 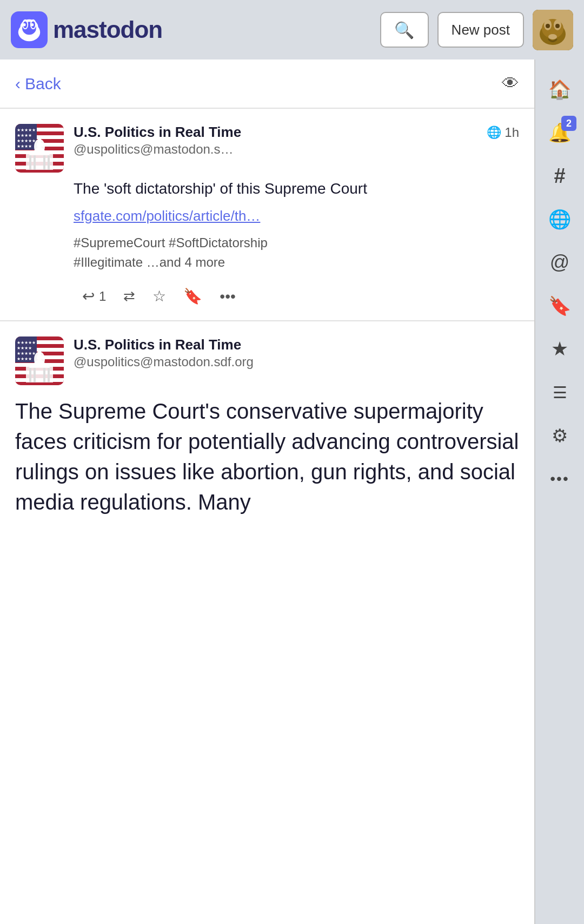 What do you see at coordinates (494, 133) in the screenshot?
I see `globe-icon-1: 🌐` at bounding box center [494, 133].